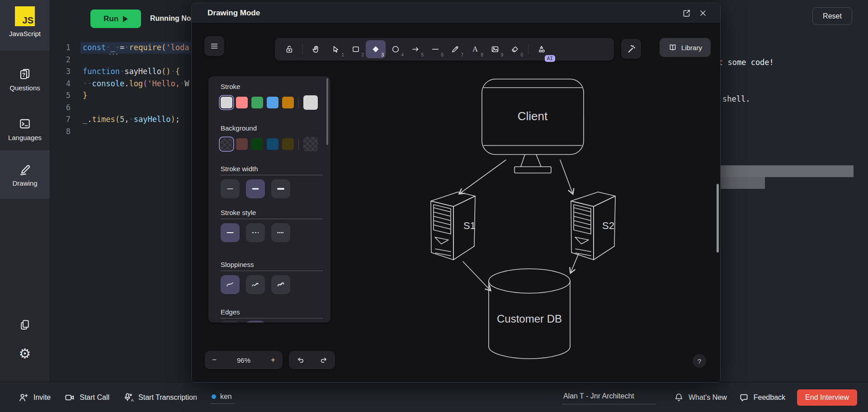 The image size is (868, 412). Describe the element at coordinates (609, 398) in the screenshot. I see `candidate-name-input: Alan T - Jnr Architecht` at that location.